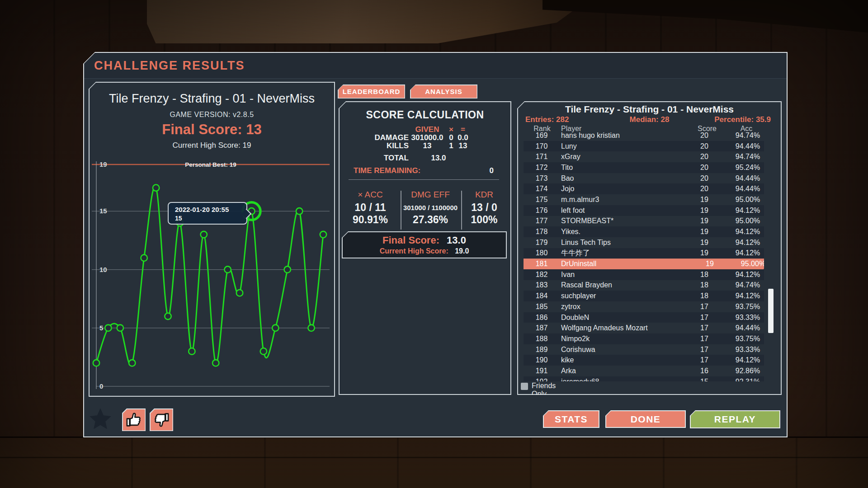  What do you see at coordinates (425, 158) in the screenshot?
I see `score-calc-total-row: TOTAL 13.0` at bounding box center [425, 158].